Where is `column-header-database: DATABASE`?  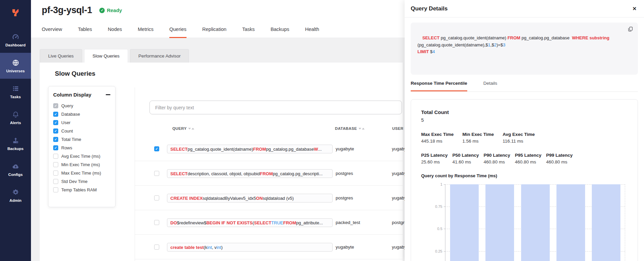
column-header-database: DATABASE is located at coordinates (350, 128).